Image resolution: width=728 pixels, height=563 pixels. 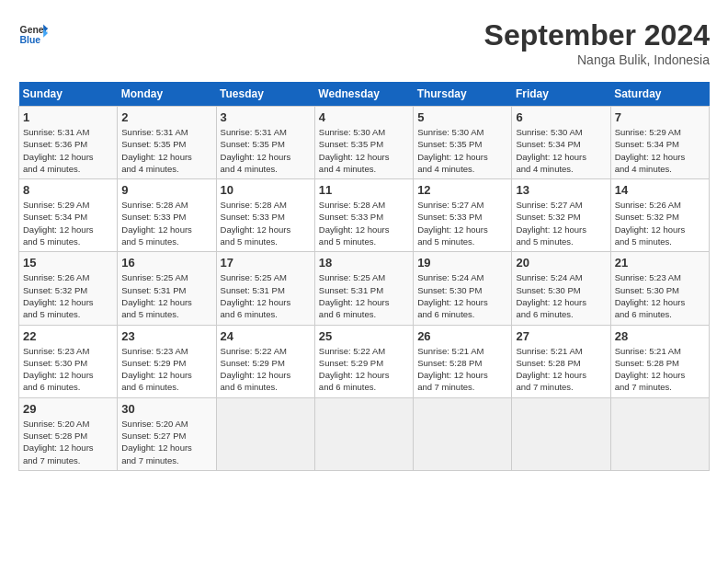 I want to click on day-number: 20, so click(x=561, y=263).